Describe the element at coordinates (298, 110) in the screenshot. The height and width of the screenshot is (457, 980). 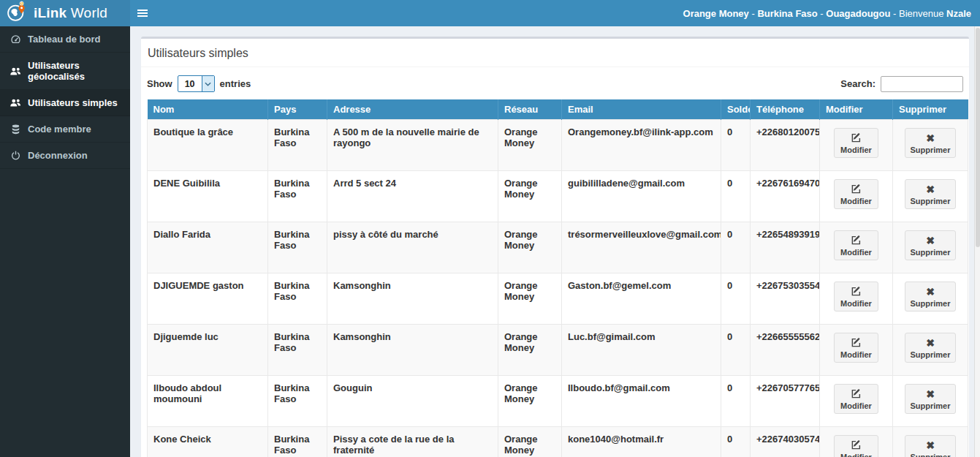
I see `column-header-pays: Pays` at that location.